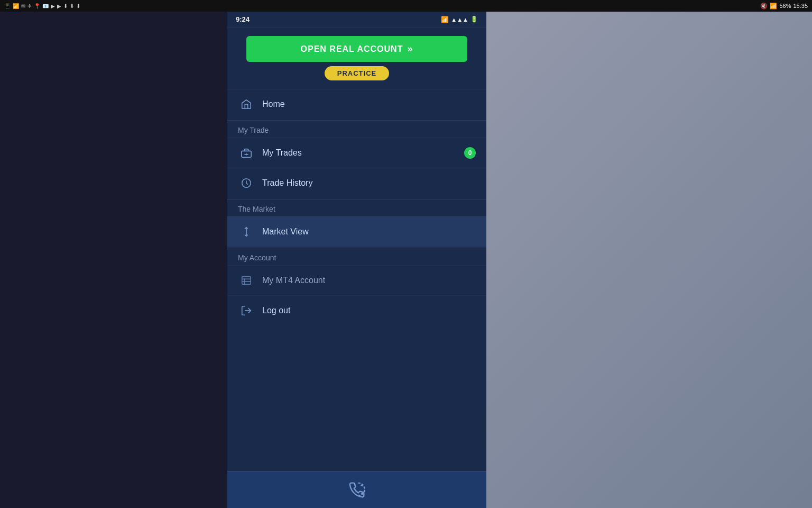 The width and height of the screenshot is (812, 508). What do you see at coordinates (246, 311) in the screenshot?
I see `logout-icon` at bounding box center [246, 311].